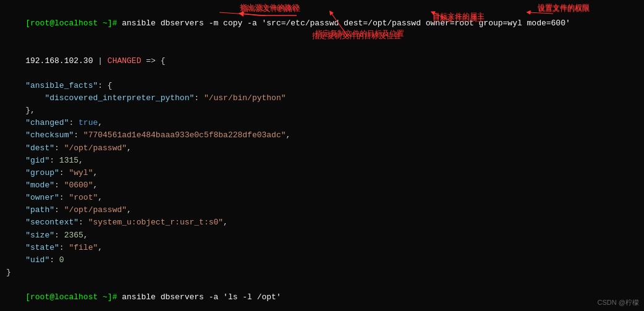 The width and height of the screenshot is (644, 311). I want to click on json-key: "uid", so click(37, 260).